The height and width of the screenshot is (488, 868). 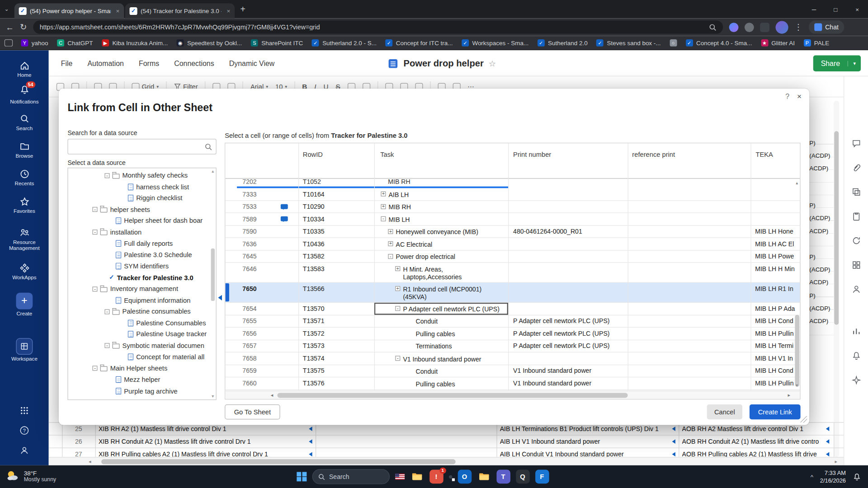 What do you see at coordinates (816, 42) in the screenshot?
I see `bookmark-item: PPALE` at bounding box center [816, 42].